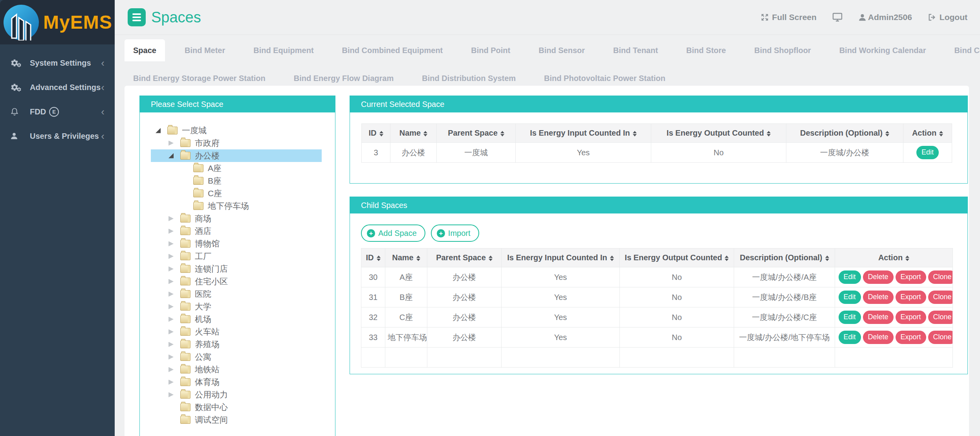  What do you see at coordinates (203, 307) in the screenshot?
I see `tree-node-label: 大学` at bounding box center [203, 307].